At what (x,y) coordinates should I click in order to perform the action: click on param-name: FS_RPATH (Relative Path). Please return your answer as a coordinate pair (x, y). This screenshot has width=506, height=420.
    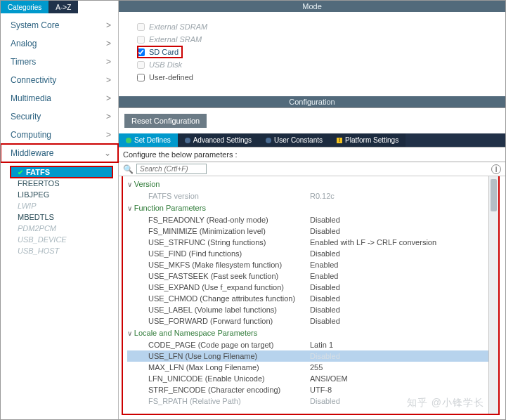
    Looking at the image, I should click on (229, 401).